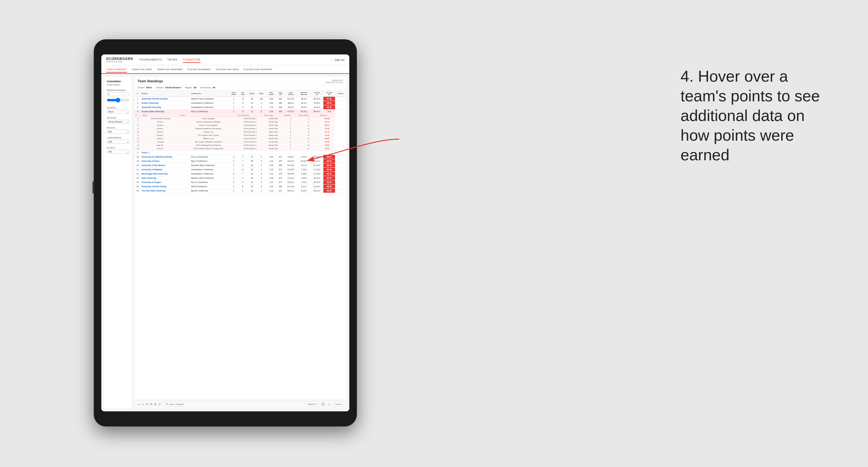 Image resolution: width=868 pixels, height=467 pixels. I want to click on col-adj-score: Adj.Score, so click(271, 94).